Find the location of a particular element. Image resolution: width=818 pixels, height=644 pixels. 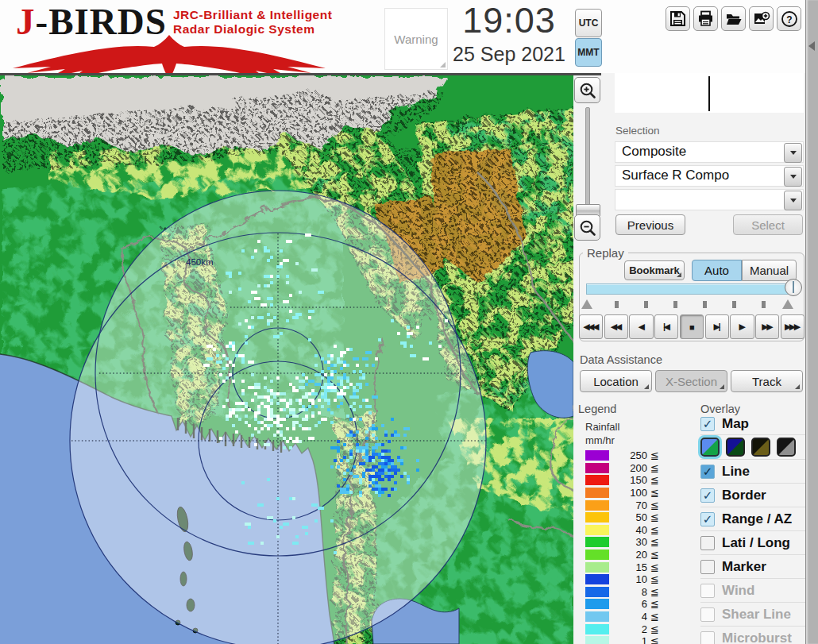

previous-button: Previous is located at coordinates (650, 225).